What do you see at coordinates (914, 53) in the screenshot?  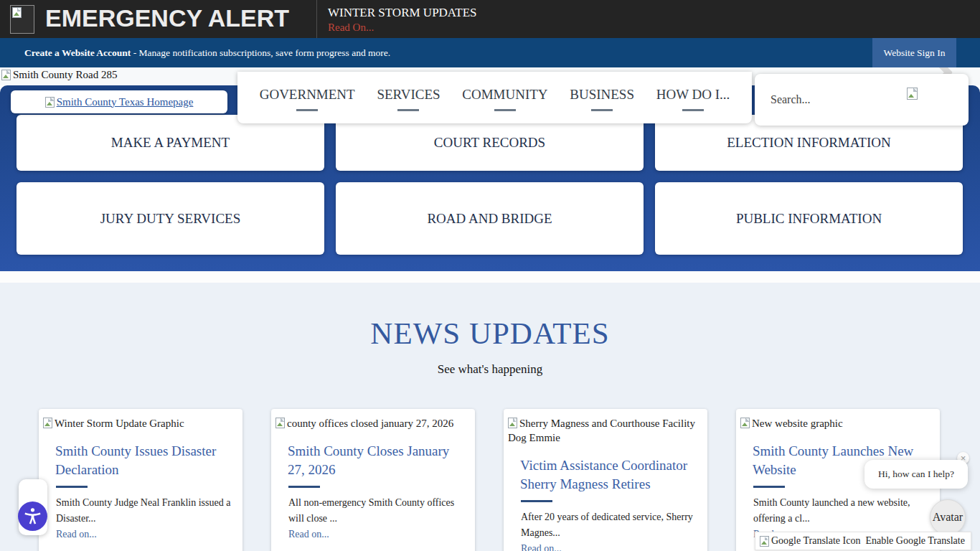 I see `website-sign-in-button: Website Sign In` at bounding box center [914, 53].